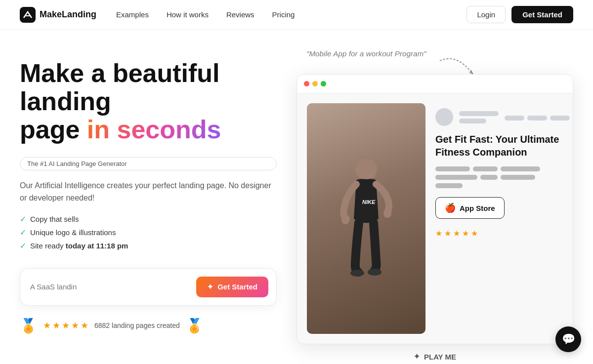 This screenshot has height=364, width=593. I want to click on feature-list: ✓ Copy that sells ✓ Unique logo & illust…, so click(148, 234).